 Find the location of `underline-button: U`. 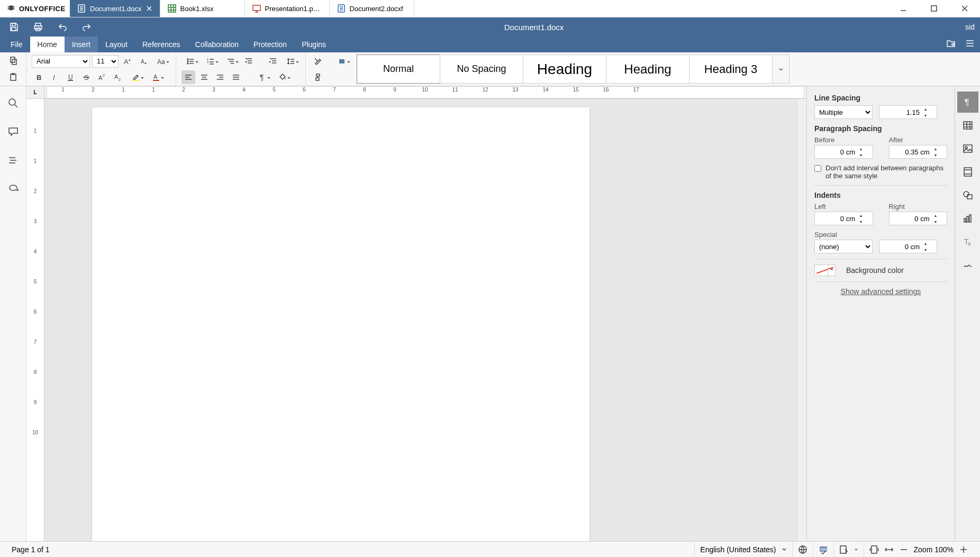

underline-button: U is located at coordinates (70, 77).